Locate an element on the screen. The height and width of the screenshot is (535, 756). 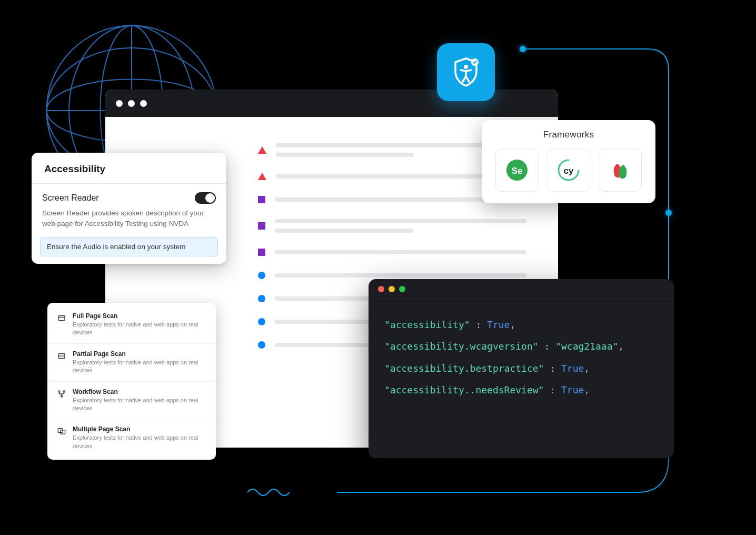
code-terminal: "accessibility" : True, "accessibility.w… is located at coordinates (521, 369).